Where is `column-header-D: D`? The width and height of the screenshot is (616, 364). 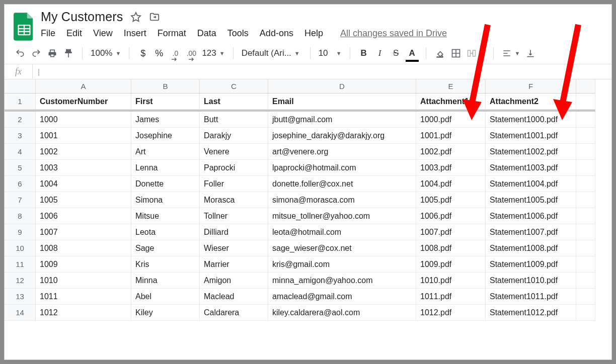 column-header-D: D is located at coordinates (342, 86).